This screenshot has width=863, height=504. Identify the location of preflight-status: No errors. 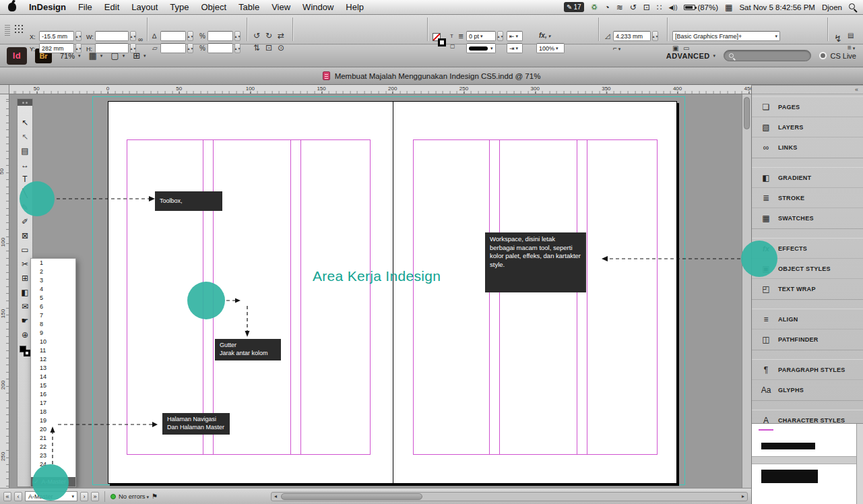
(133, 496).